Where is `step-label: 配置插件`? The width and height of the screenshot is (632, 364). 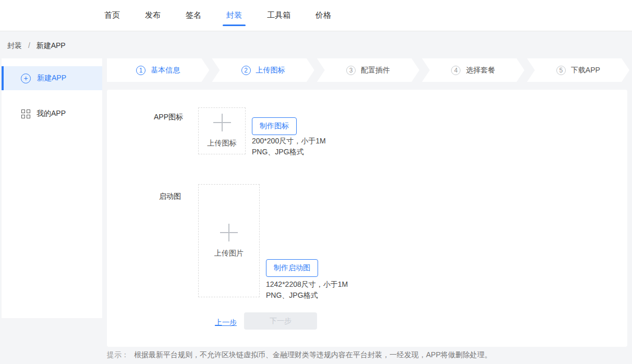
step-label: 配置插件 is located at coordinates (375, 70).